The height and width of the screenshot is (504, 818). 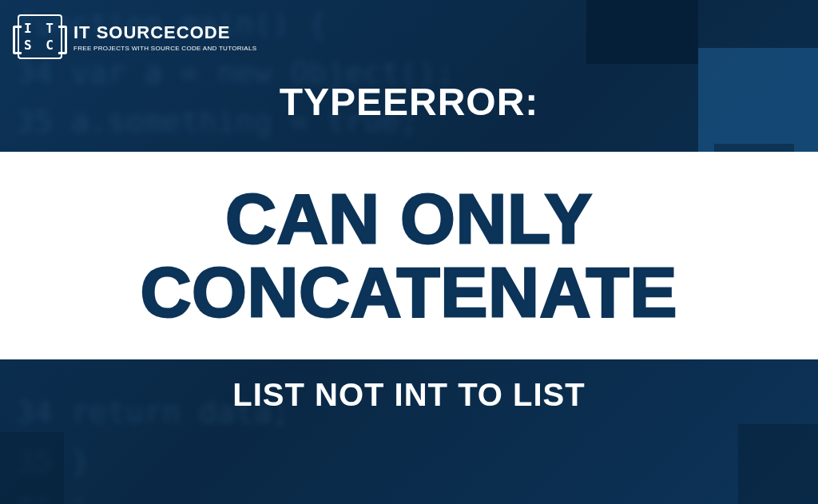 What do you see at coordinates (409, 102) in the screenshot?
I see `heading-top: TYPEERROR:` at bounding box center [409, 102].